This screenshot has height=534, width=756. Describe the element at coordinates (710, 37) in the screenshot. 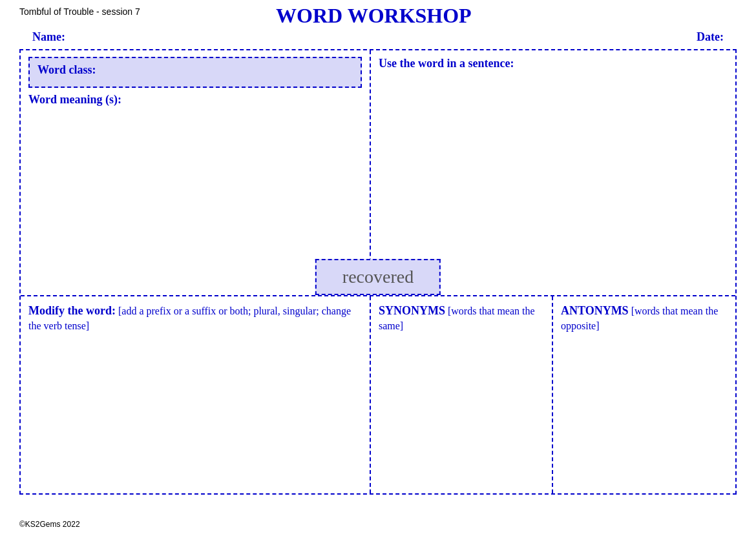

I see `date-label: Date:` at that location.